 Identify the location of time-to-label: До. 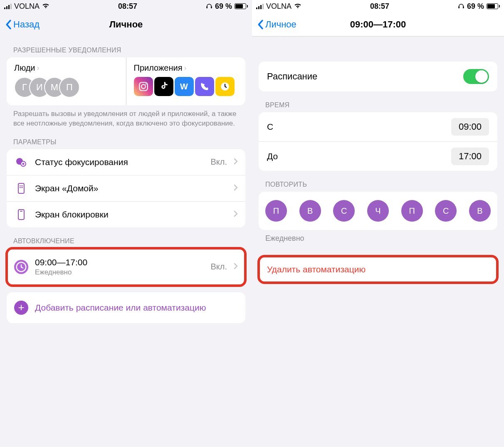
(272, 156).